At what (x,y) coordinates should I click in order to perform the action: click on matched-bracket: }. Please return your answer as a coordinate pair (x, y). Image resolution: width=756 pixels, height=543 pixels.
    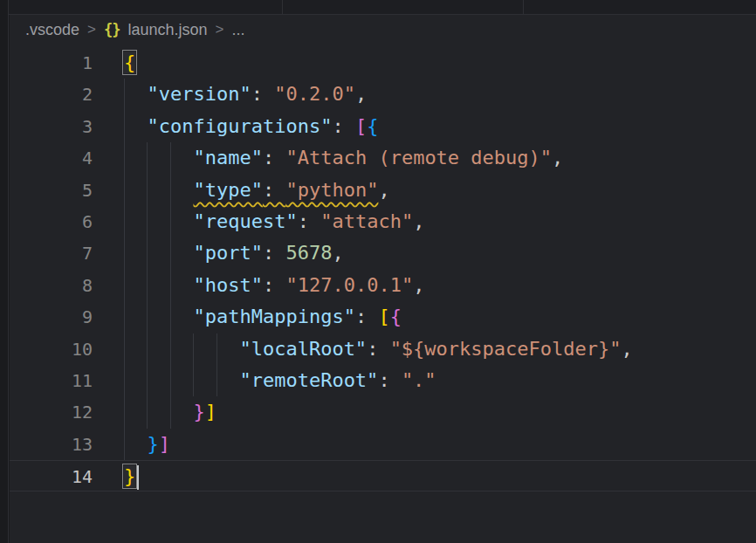
    Looking at the image, I should click on (129, 477).